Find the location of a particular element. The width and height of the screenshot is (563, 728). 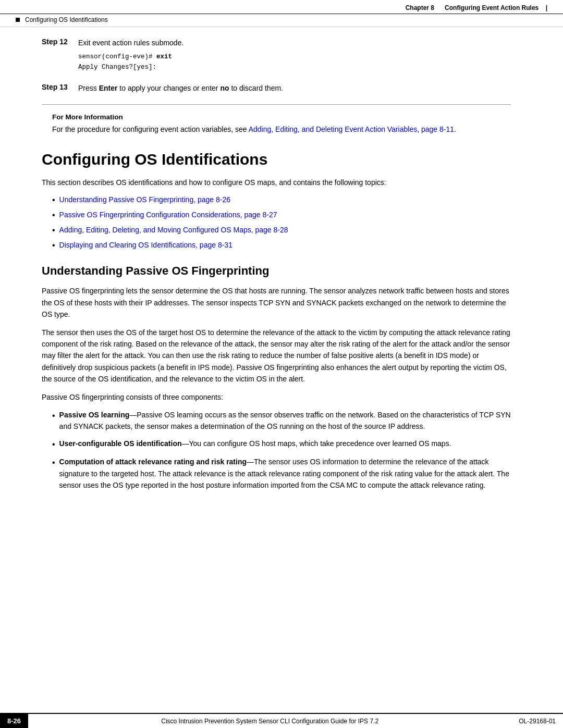

more-info-text: For the procedure for configuring event … is located at coordinates (282, 129).